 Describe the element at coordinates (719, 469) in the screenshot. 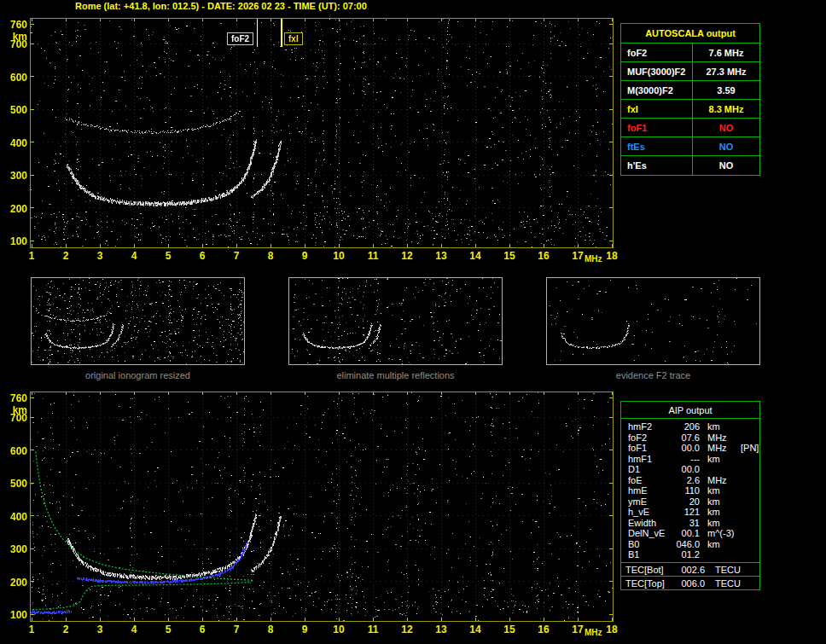

I see `aip-row-unit` at that location.